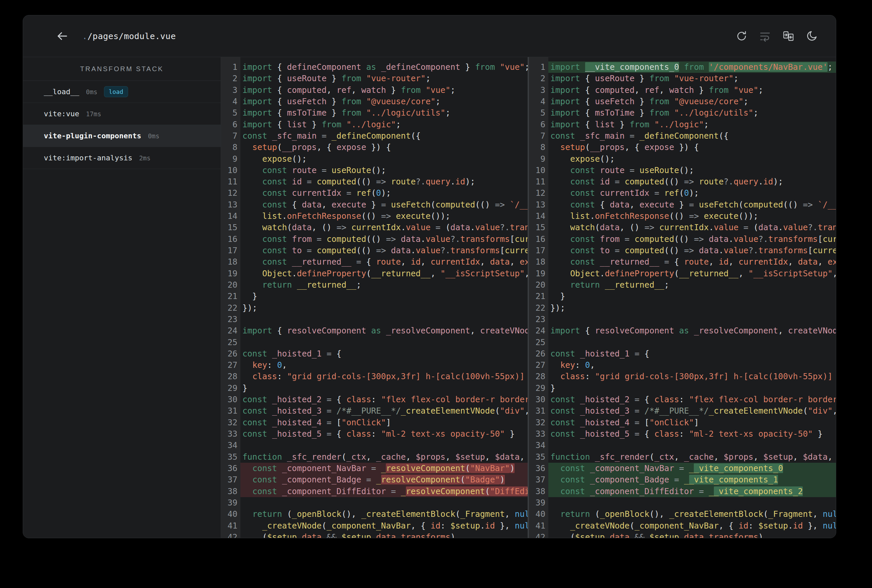  What do you see at coordinates (384, 79) in the screenshot?
I see `code-line: import { useRoute } from "vue-router";` at bounding box center [384, 79].